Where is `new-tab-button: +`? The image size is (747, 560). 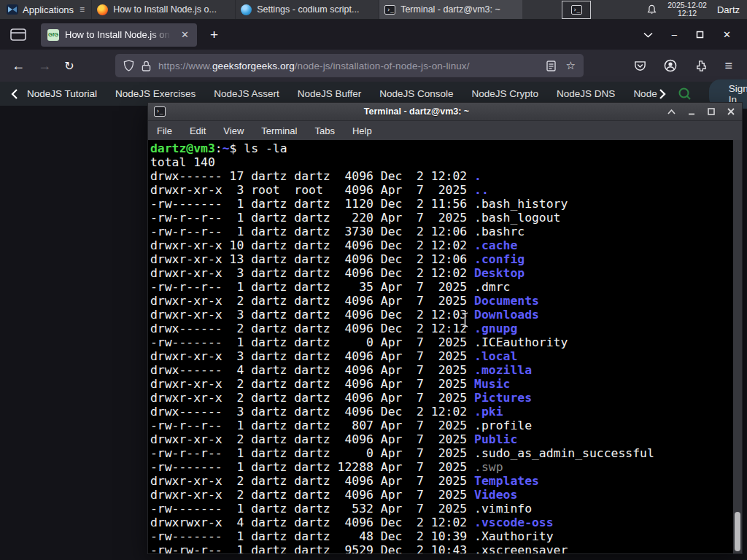 new-tab-button: + is located at coordinates (214, 35).